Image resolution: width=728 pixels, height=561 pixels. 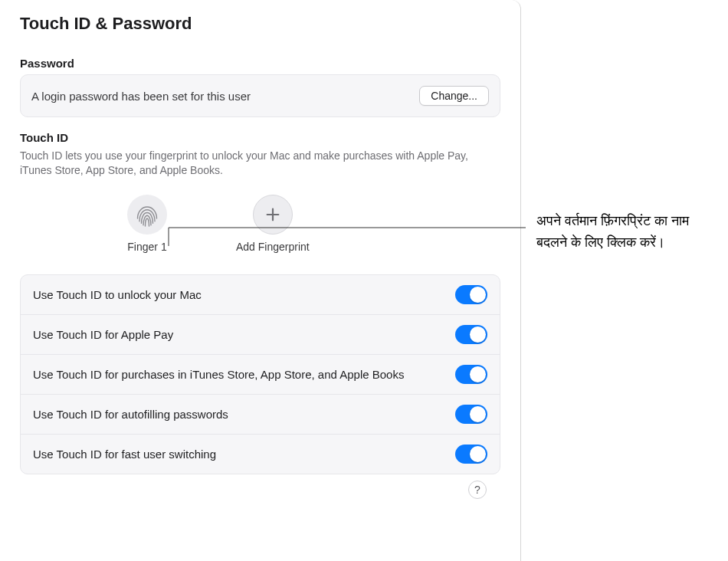 What do you see at coordinates (261, 454) in the screenshot?
I see `option-fast-user-switching: Use Touch ID for fast user switching` at bounding box center [261, 454].